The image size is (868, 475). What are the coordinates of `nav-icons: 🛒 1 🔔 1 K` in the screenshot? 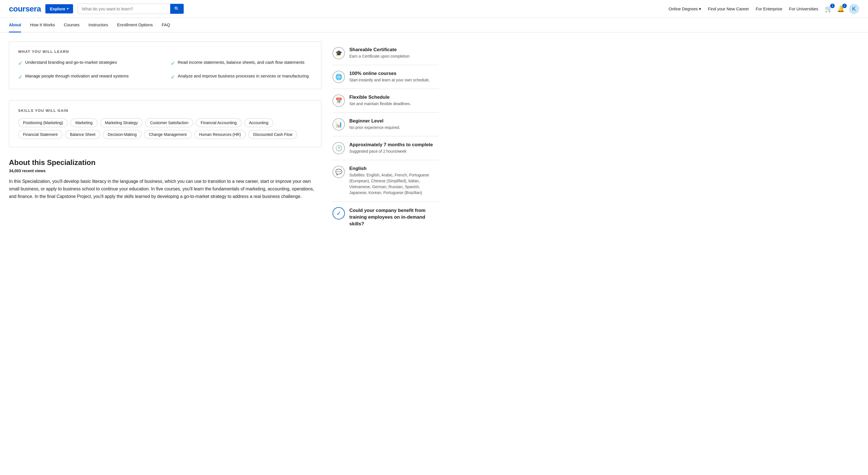 It's located at (842, 9).